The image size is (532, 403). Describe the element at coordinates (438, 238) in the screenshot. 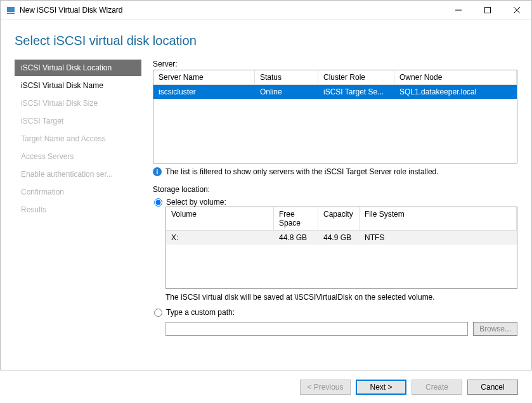

I see `fs-cell: NTFS` at that location.